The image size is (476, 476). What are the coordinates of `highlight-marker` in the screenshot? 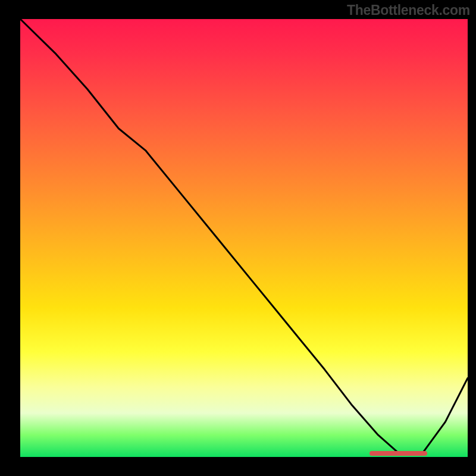 It's located at (399, 453).